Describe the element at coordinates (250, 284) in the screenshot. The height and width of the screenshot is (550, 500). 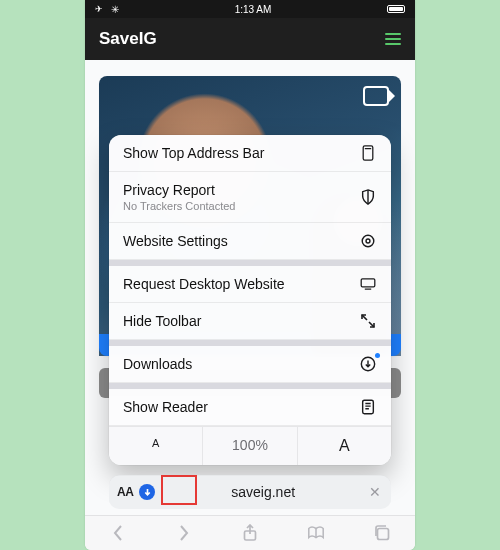
I see `menu-request-desktop: Request Desktop Website` at that location.